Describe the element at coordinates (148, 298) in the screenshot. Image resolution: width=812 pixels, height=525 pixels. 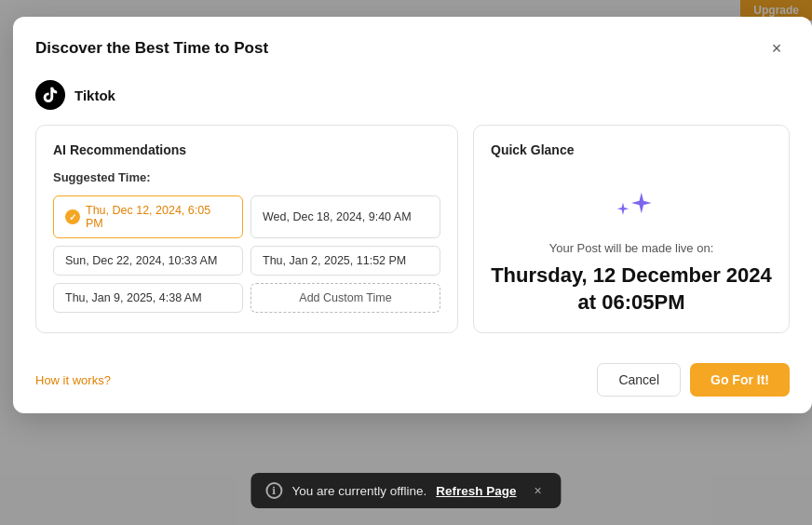
I see `time-slot-5: Thu, Jan 9, 2025, 4:38 AM` at that location.